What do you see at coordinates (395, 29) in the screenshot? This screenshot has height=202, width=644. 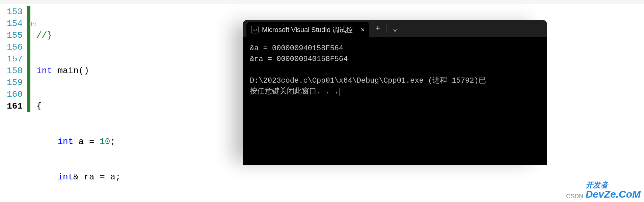 I see `chevron-down-icon: ⌄` at bounding box center [395, 29].